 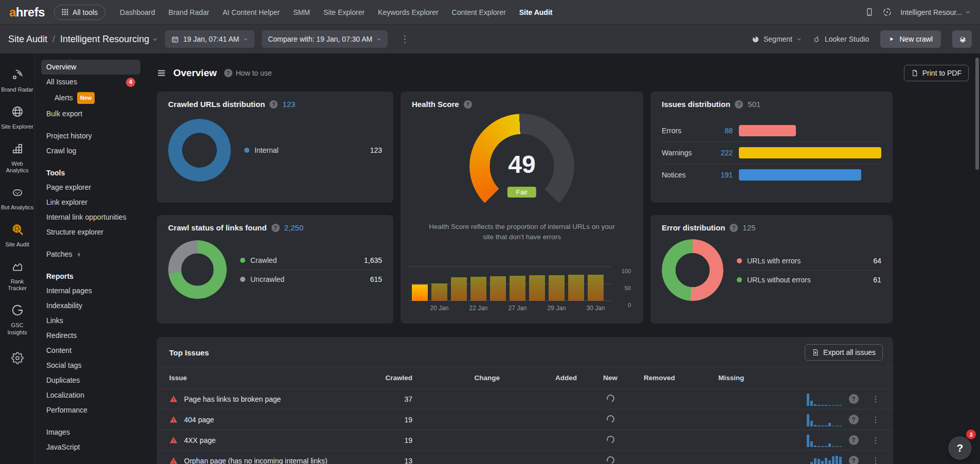 I want to click on sidebar-item-project-history: Project history, so click(x=90, y=136).